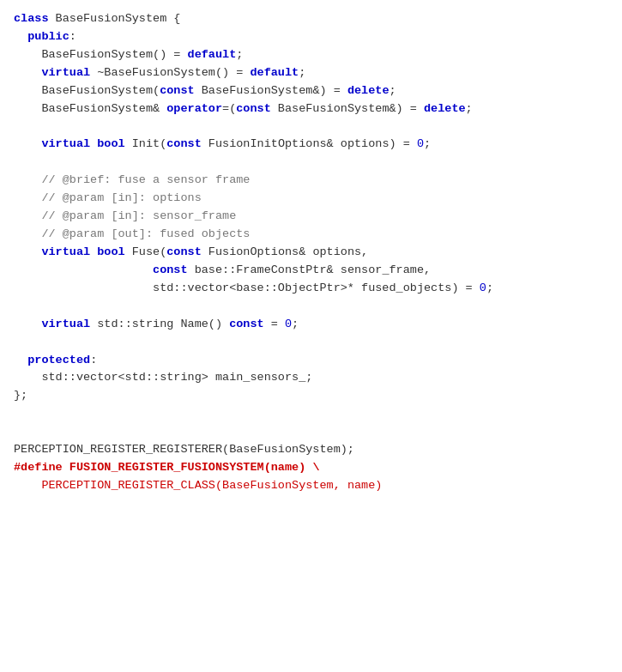 The image size is (622, 672). Describe the element at coordinates (129, 486) in the screenshot. I see `code-token: PERCEPTION_REGISTER_CLASS` at that location.